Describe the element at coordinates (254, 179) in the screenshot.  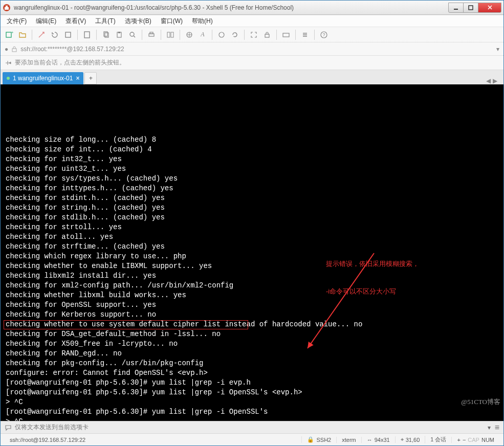
I see `terminal-line: checking for sys/types.h... (cached) yes` at that location.